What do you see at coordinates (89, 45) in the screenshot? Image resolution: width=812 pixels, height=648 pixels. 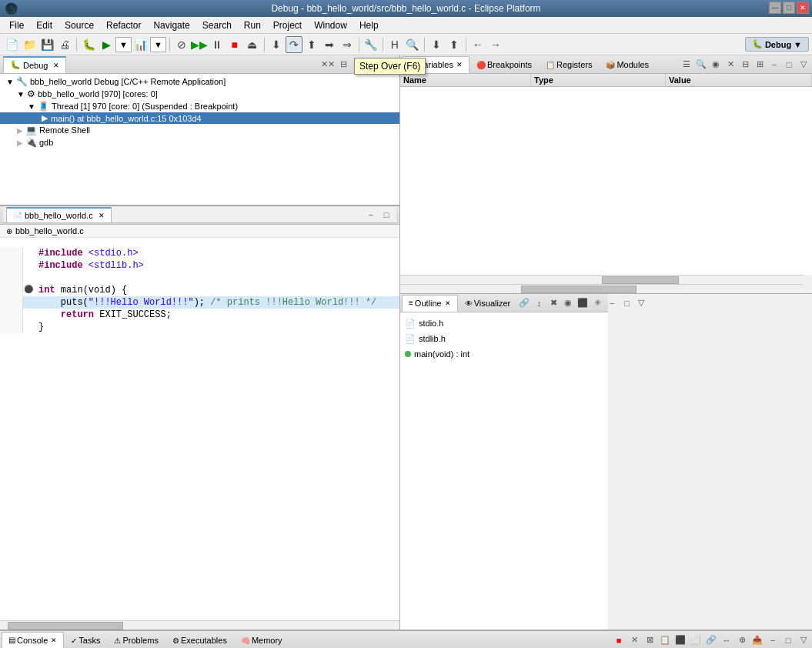 I see `debug-button: 🐛` at bounding box center [89, 45].